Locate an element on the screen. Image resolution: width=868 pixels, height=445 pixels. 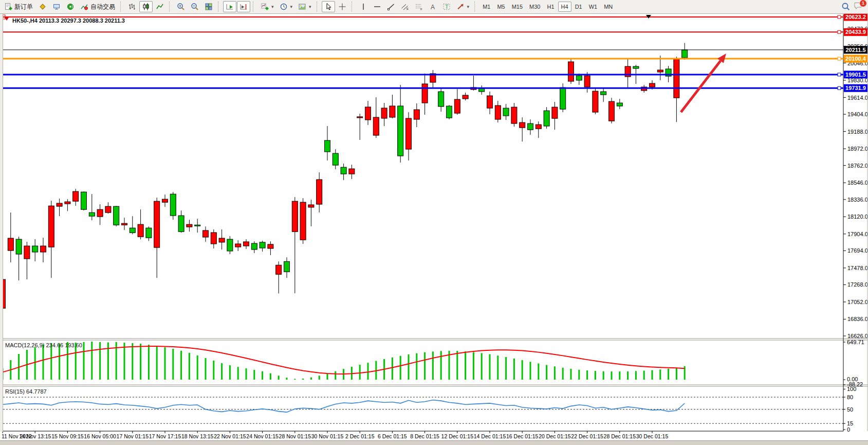
tab-h4: H4 is located at coordinates (565, 7).